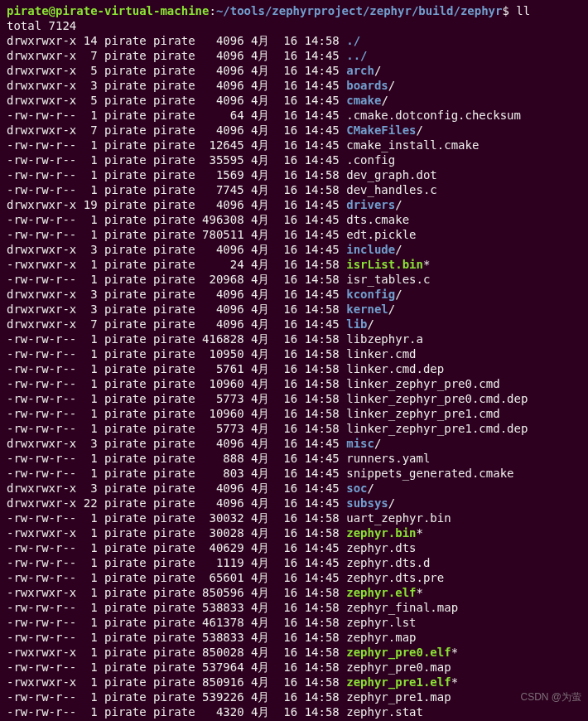 The height and width of the screenshot is (721, 588). Describe the element at coordinates (378, 354) in the screenshot. I see `file-name: linker.cmd` at that location.